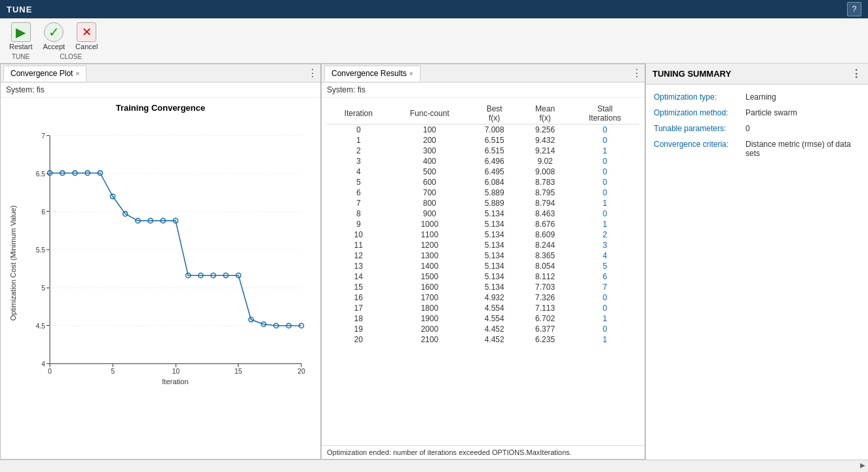 The width and height of the screenshot is (868, 472). I want to click on svg-text: 20, so click(301, 371).